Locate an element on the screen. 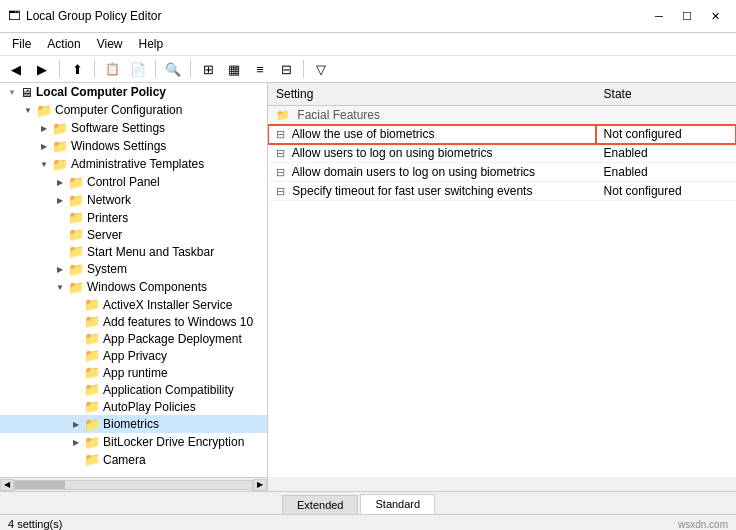  tree-item-network: ▶ 📁 Network is located at coordinates (134, 200).